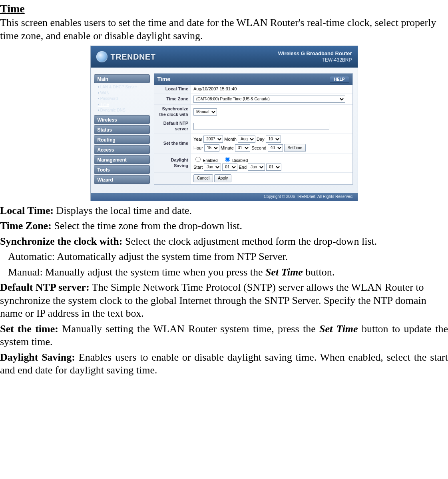 The width and height of the screenshot is (448, 479). What do you see at coordinates (122, 140) in the screenshot?
I see `nav-routing: Routing` at bounding box center [122, 140].